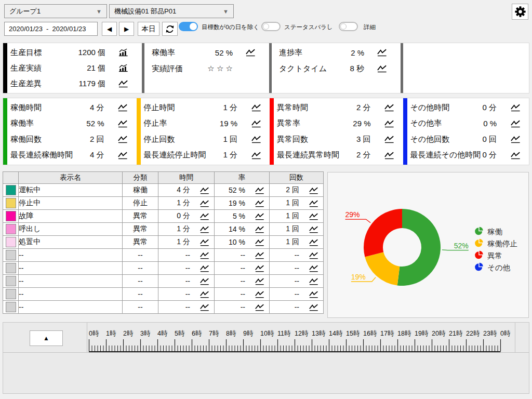  Describe the element at coordinates (206, 156) in the screenshot. I see `kpi-item: 最長連続停止時間1 分` at that location.